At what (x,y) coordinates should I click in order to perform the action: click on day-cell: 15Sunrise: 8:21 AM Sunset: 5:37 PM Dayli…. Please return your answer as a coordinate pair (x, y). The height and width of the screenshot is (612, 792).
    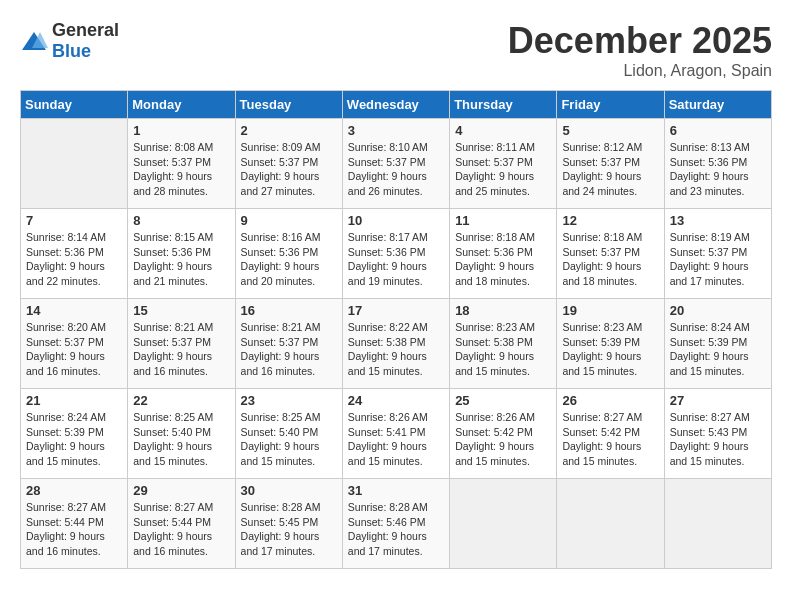
    Looking at the image, I should click on (182, 344).